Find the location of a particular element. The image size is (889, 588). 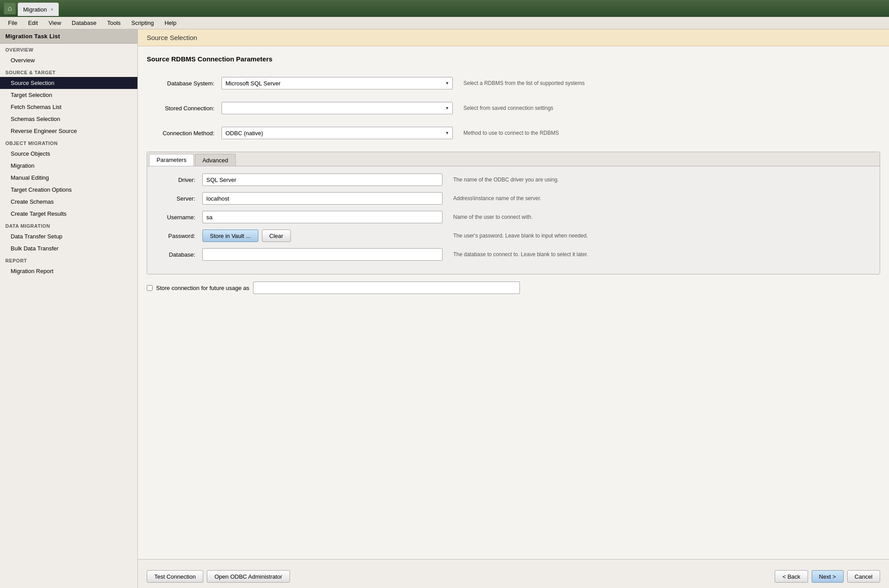

store-connection-row: Store connection for future usage as is located at coordinates (513, 288).